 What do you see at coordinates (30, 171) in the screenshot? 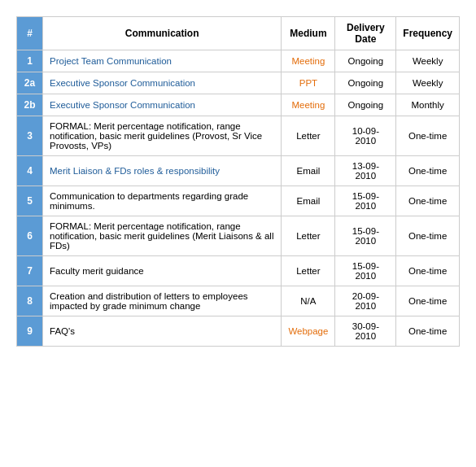
I see `row-number: 4` at bounding box center [30, 171].